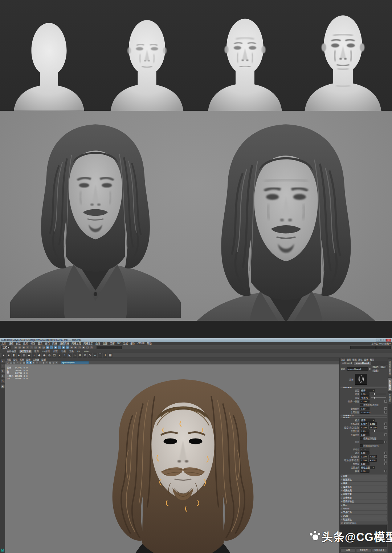  I want to click on shelf-icon: ▰, so click(29, 355).